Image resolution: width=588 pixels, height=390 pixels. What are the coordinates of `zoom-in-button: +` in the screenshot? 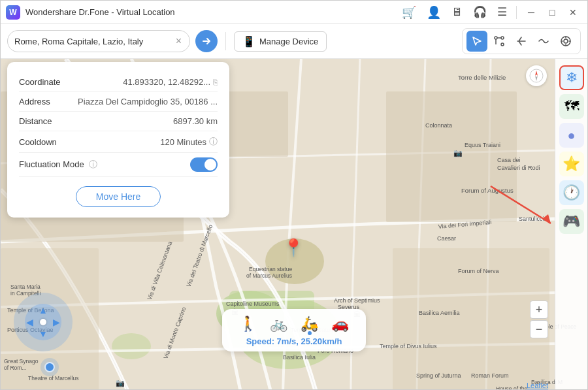 It's located at (539, 310).